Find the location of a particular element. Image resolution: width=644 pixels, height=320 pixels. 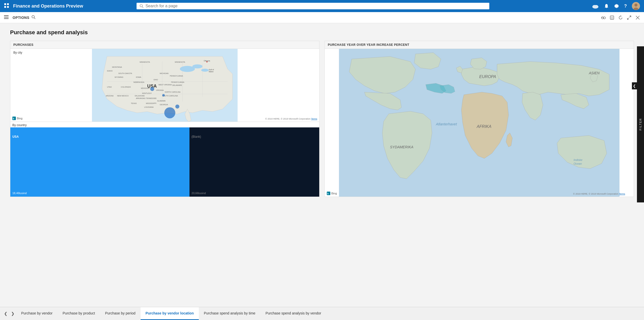

menu-icon is located at coordinates (6, 18).